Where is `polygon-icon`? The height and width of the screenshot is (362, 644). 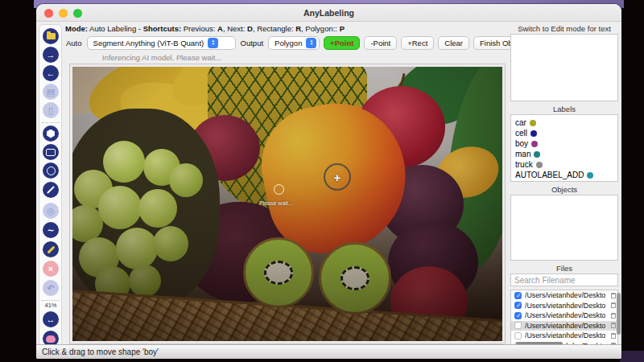 polygon-icon is located at coordinates (52, 134).